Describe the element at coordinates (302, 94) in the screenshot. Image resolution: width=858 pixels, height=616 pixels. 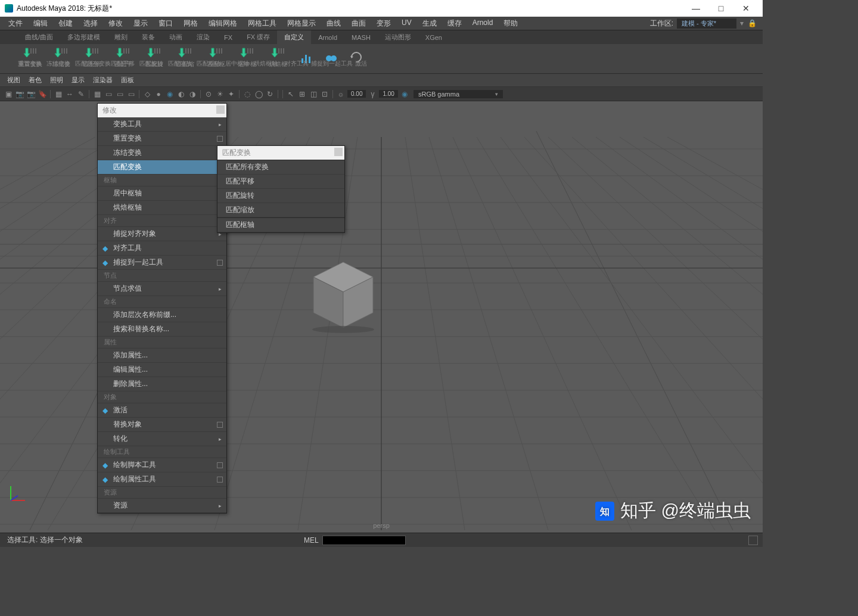
I see `vt-snap1-icon: ⊞` at that location.